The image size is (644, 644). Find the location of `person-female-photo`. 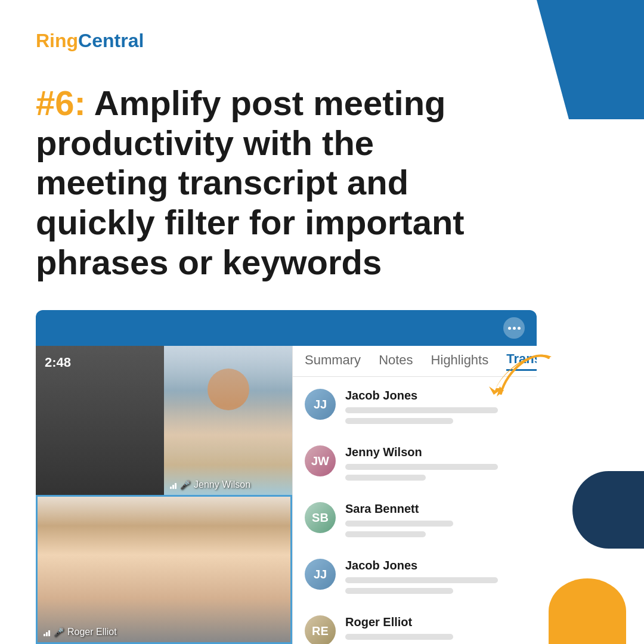

person-female-photo is located at coordinates (228, 420).